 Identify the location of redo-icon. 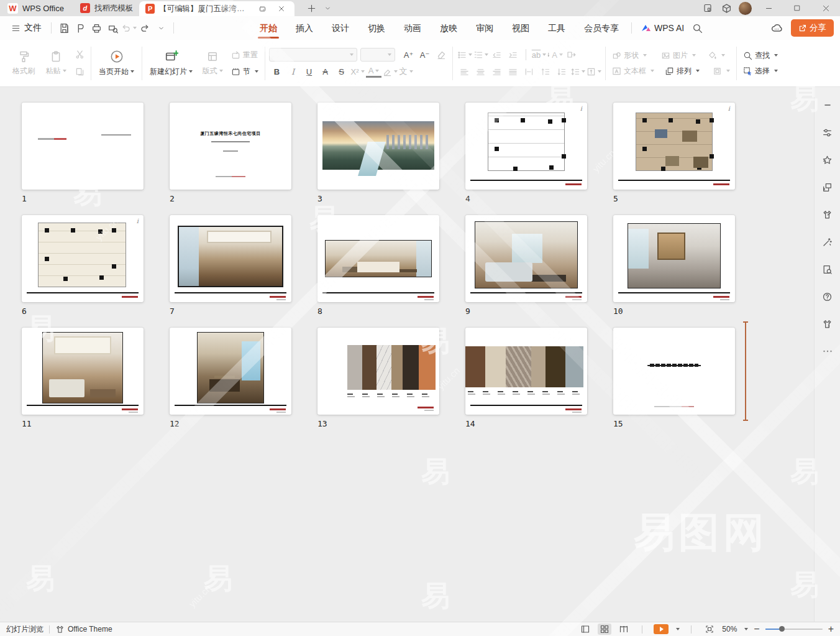
(145, 28).